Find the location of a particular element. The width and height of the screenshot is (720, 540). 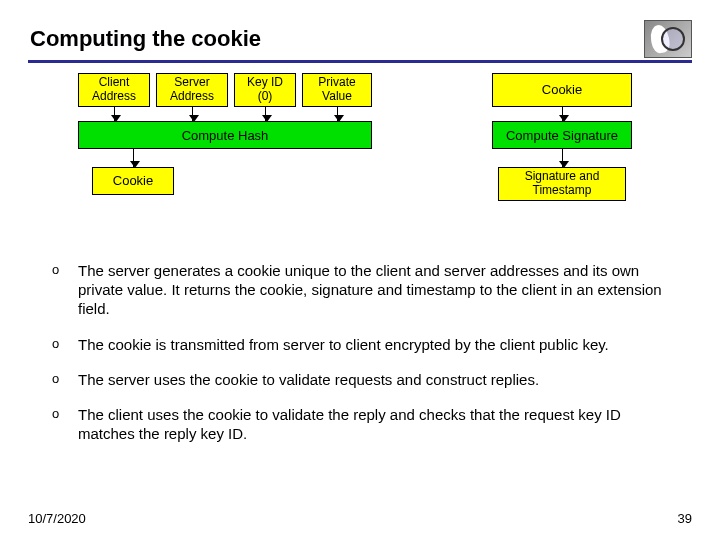

box-key-id: Key ID (0) is located at coordinates (265, 90).